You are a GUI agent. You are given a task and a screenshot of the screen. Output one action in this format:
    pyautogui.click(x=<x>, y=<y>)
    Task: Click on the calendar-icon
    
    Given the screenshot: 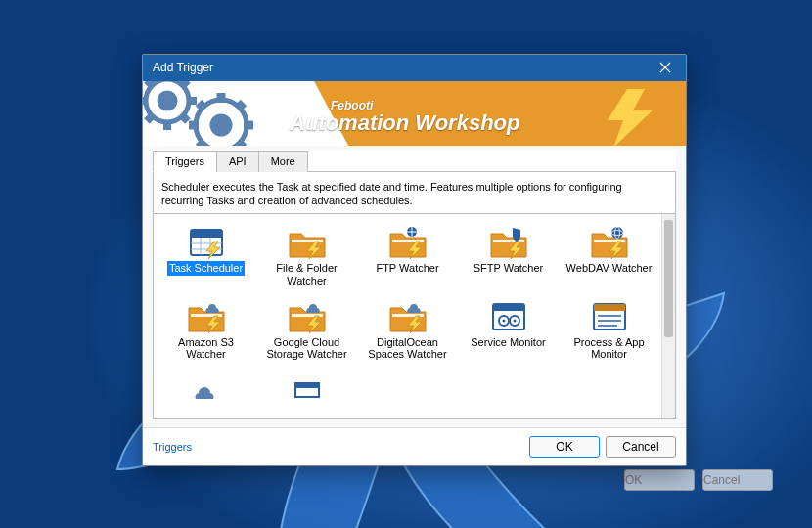 What is the action you would take?
    pyautogui.click(x=206, y=242)
    